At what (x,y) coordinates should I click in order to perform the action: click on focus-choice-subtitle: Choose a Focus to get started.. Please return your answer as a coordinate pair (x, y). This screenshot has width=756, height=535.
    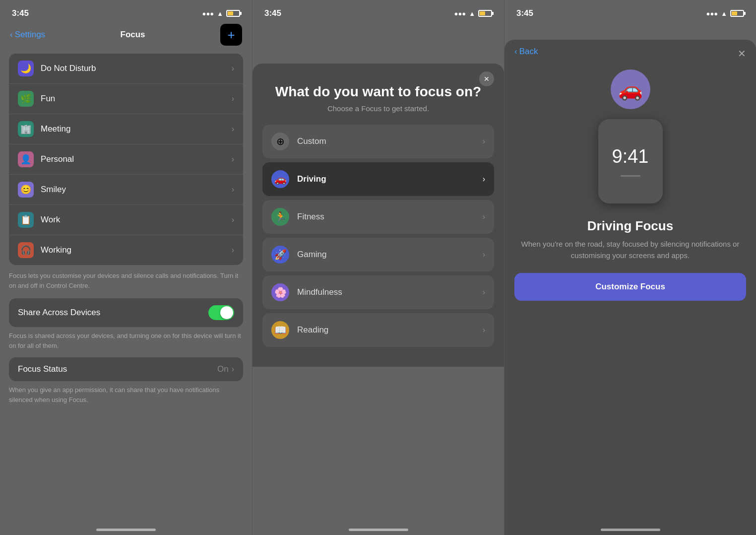
    Looking at the image, I should click on (378, 114).